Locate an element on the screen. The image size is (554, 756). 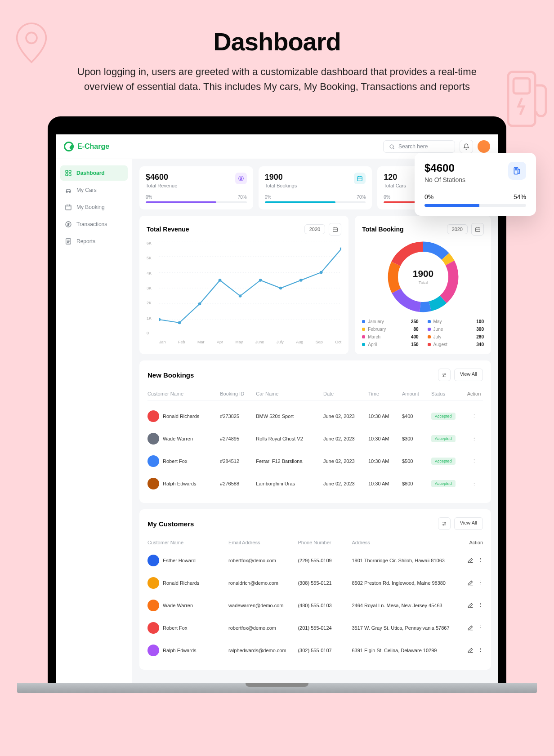
booking-donut-chart: 1900 Total is located at coordinates (423, 277).